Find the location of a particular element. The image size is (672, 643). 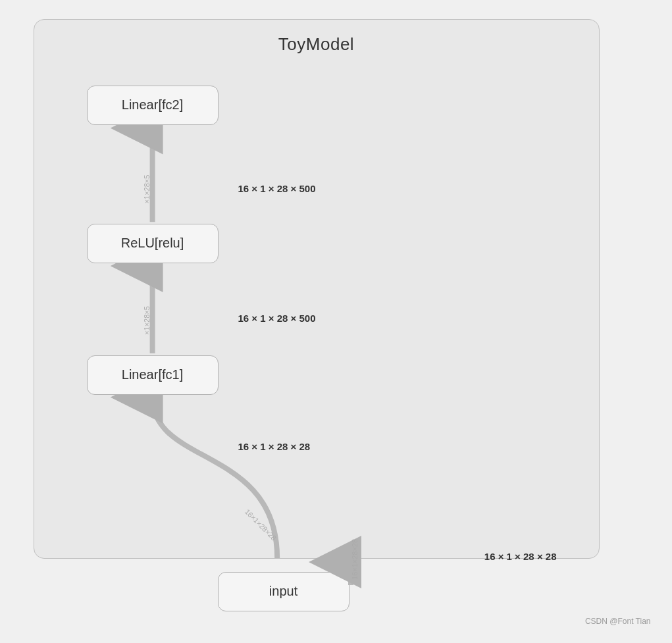

dim-relu-out: 16 × 1 × 28 × 500 is located at coordinates (277, 319).